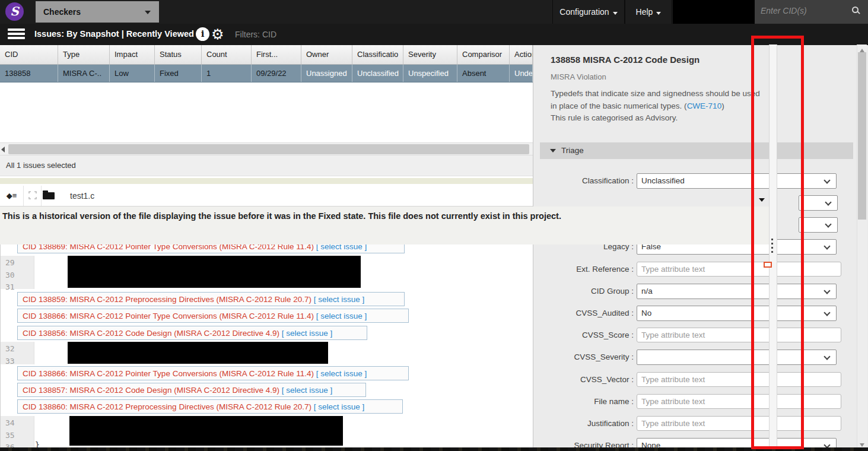  What do you see at coordinates (198, 352) in the screenshot?
I see `redacted-code-block` at bounding box center [198, 352].